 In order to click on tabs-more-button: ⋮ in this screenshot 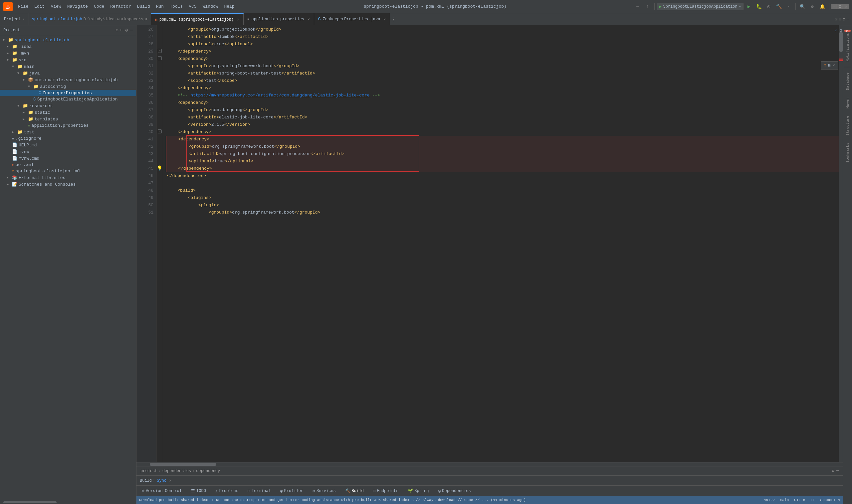, I will do `click(393, 19)`.